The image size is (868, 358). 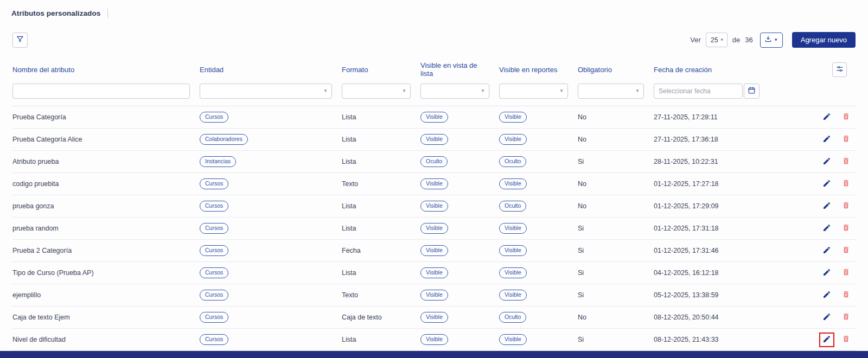 I want to click on column-settings-button, so click(x=840, y=69).